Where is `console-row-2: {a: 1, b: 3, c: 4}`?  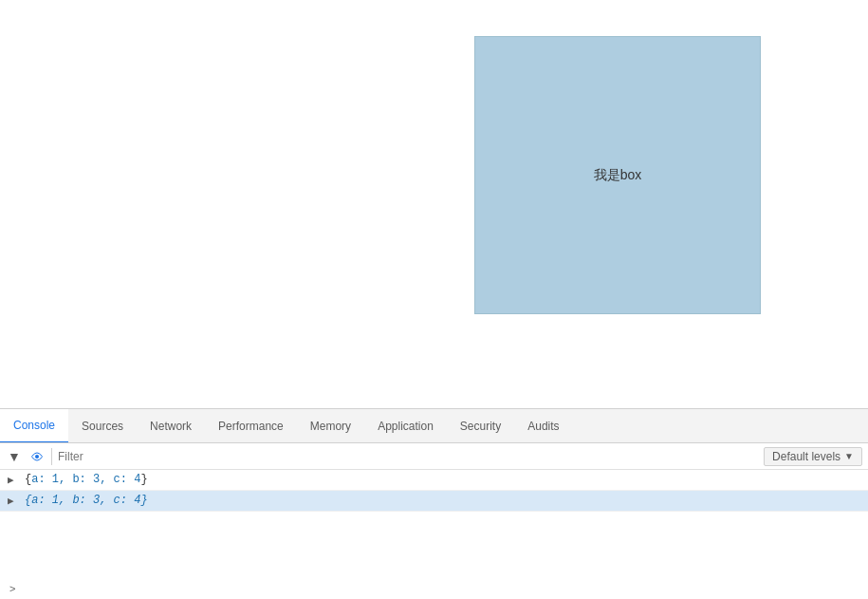 console-row-2: {a: 1, b: 3, c: 4} is located at coordinates (434, 501).